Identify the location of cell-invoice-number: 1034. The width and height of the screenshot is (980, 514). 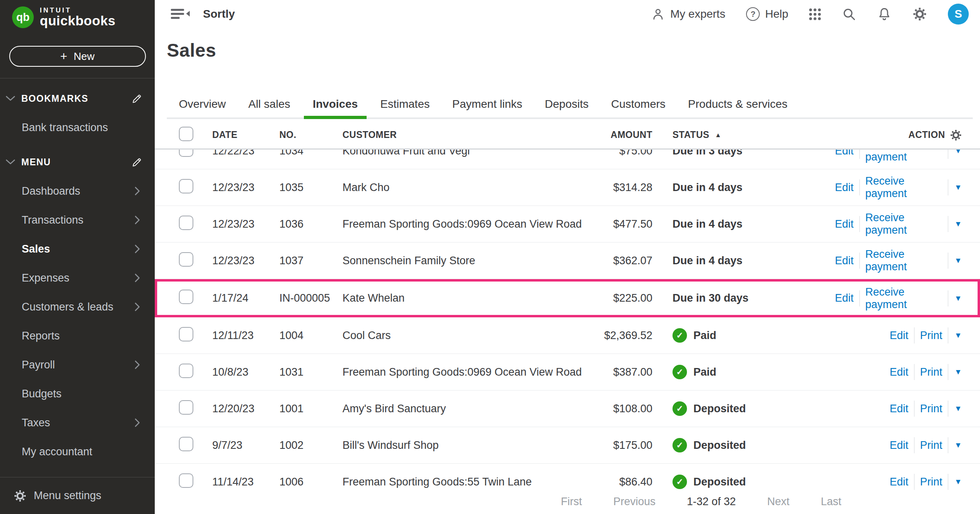
(311, 154).